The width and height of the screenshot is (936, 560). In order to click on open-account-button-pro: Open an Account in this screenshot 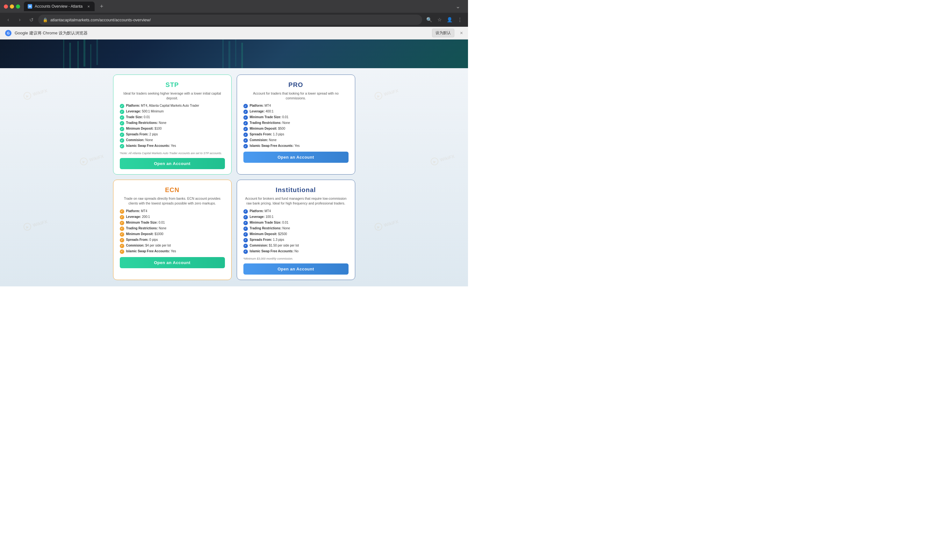, I will do `click(296, 157)`.